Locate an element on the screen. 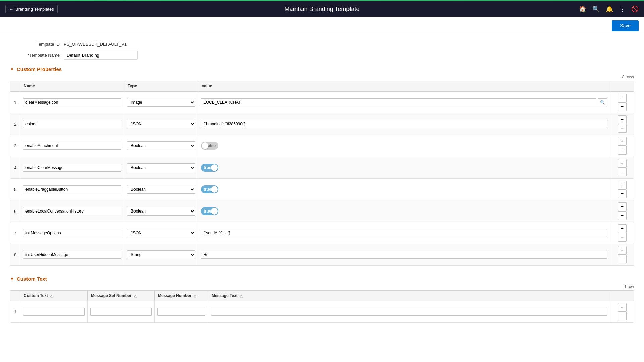 This screenshot has width=644, height=362. custom-properties-row-count: 8 rows is located at coordinates (322, 77).